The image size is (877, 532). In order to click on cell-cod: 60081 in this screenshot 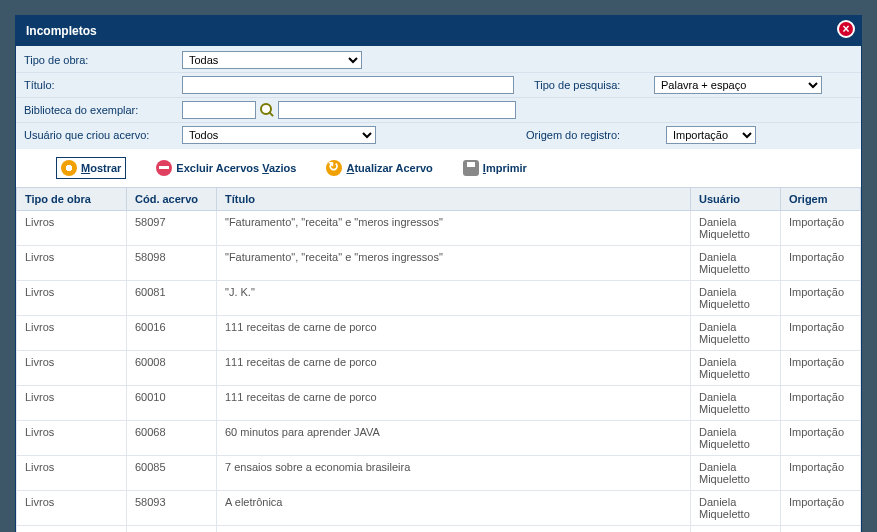, I will do `click(172, 298)`.